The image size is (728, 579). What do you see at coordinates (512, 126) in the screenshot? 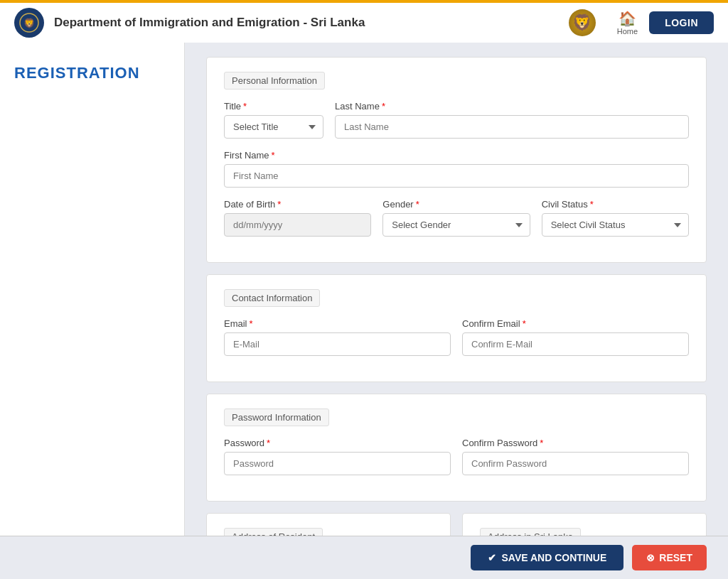
I see `last-name-input` at bounding box center [512, 126].